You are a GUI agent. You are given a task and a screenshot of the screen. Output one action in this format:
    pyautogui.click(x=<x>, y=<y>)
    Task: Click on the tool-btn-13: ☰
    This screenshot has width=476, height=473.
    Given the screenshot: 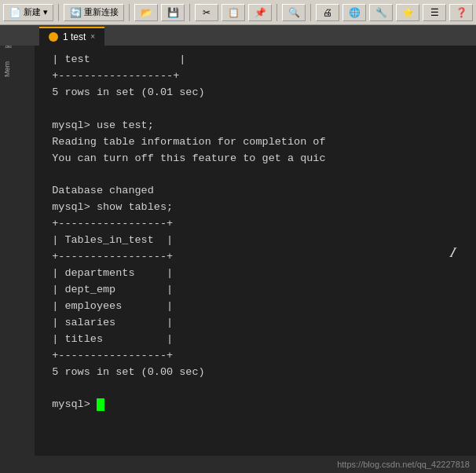 What is the action you would take?
    pyautogui.click(x=434, y=13)
    